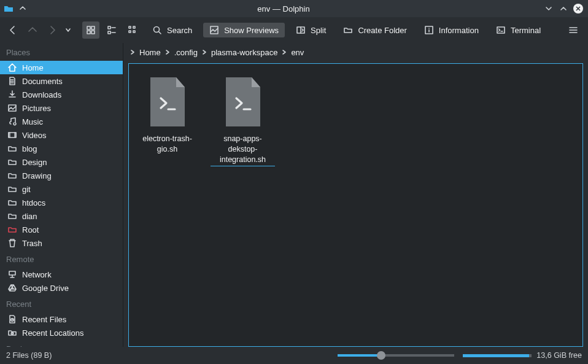 The image size is (588, 364). Describe the element at coordinates (311, 30) in the screenshot. I see `split-button: Split` at that location.